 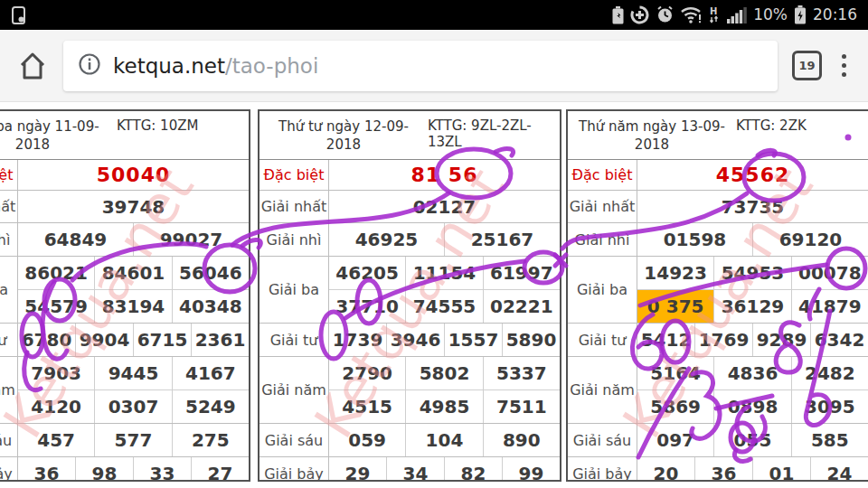 What do you see at coordinates (752, 407) in the screenshot?
I see `prize-cell: 0898` at bounding box center [752, 407].